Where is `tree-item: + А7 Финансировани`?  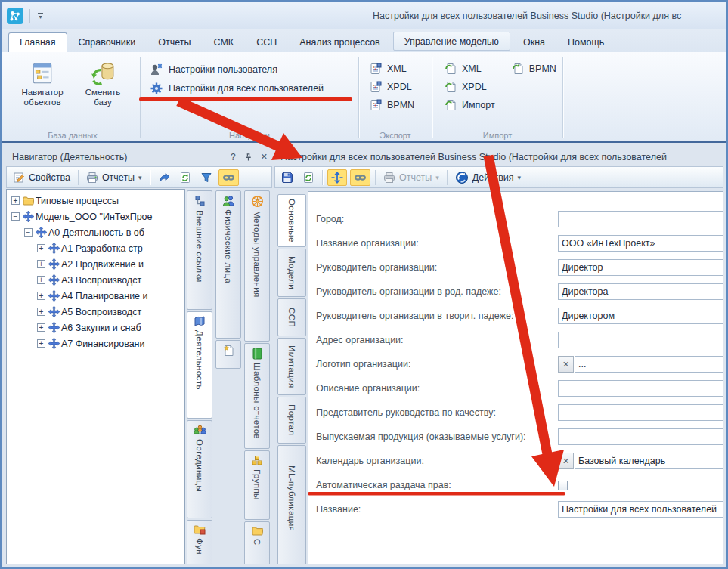 tree-item: + А7 Финансировани is located at coordinates (95, 343).